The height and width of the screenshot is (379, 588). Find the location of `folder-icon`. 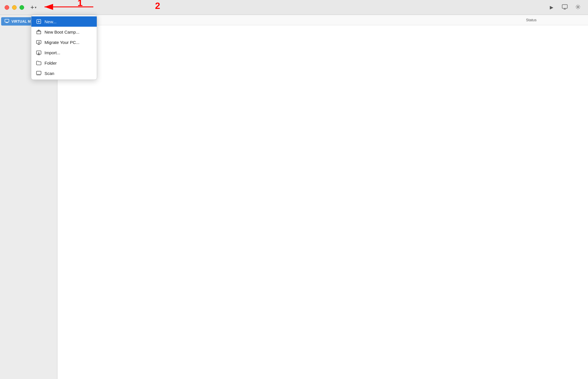

folder-icon is located at coordinates (39, 63).